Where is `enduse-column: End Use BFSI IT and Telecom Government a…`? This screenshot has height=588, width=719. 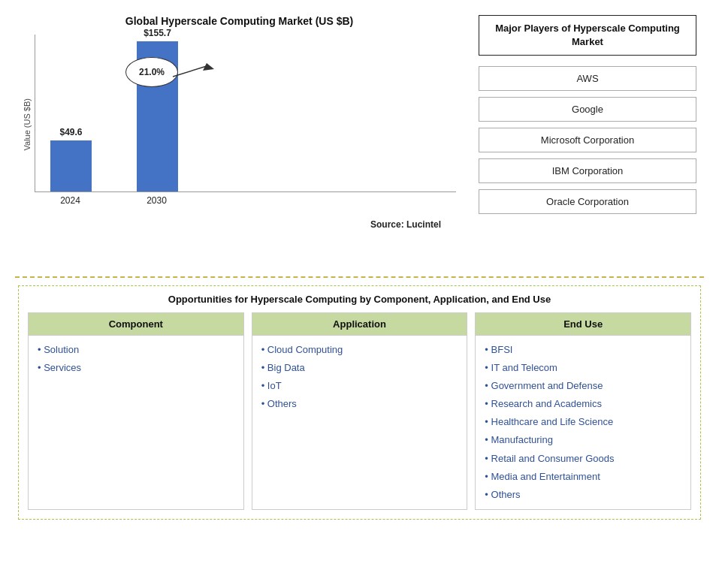
enduse-column: End Use BFSI IT and Telecom Government a… is located at coordinates (583, 412).